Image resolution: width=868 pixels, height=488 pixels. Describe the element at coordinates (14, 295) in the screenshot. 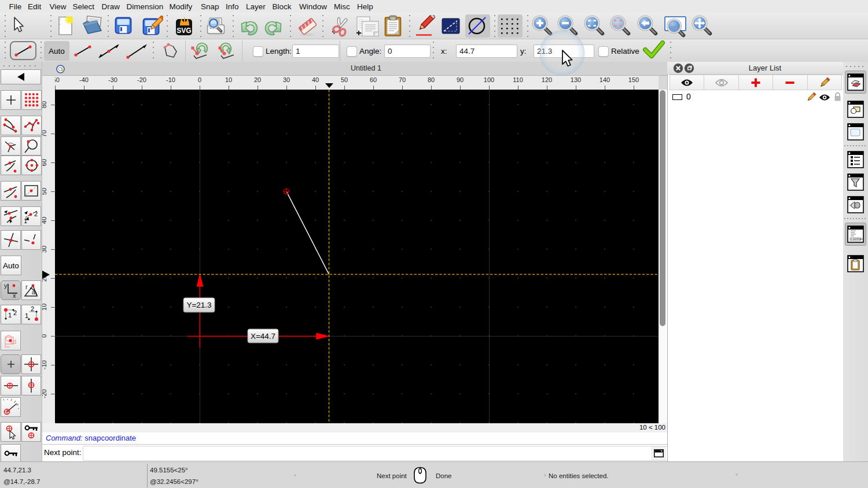

I see `svg-text: x` at that location.